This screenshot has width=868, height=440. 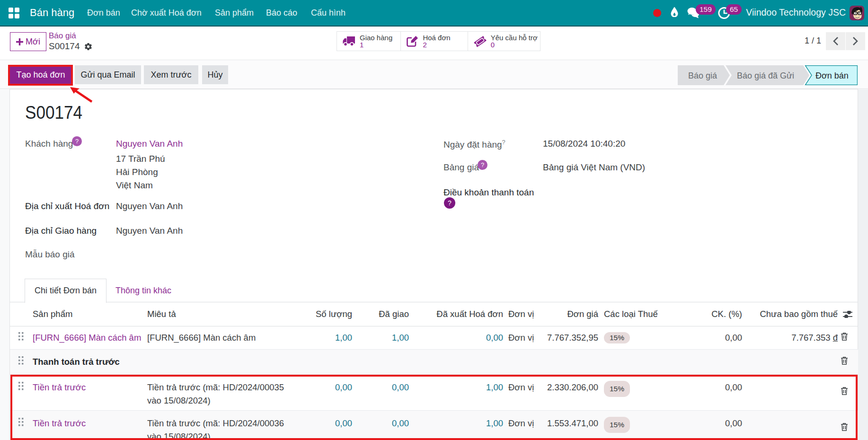 What do you see at coordinates (766, 76) in the screenshot?
I see `svg-text: Báo giá đã Gửi` at bounding box center [766, 76].